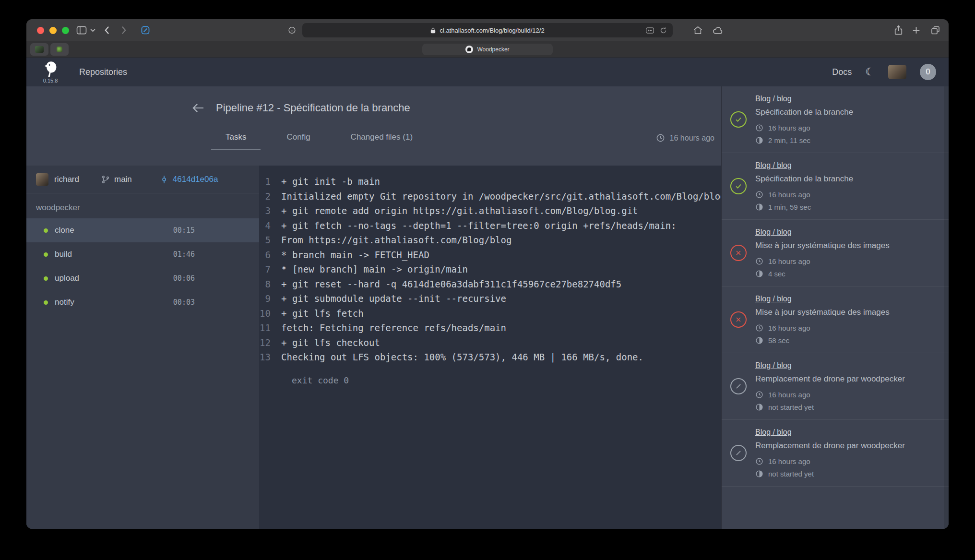  Describe the element at coordinates (313, 108) in the screenshot. I see `pipeline-title: Pipeline #12 - Spécification de la branc…` at that location.